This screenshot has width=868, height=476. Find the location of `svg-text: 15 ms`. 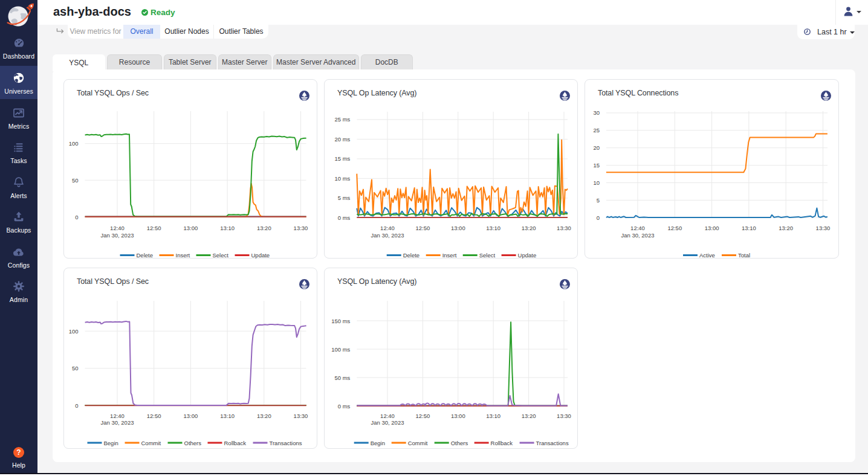

svg-text: 15 ms is located at coordinates (342, 158).